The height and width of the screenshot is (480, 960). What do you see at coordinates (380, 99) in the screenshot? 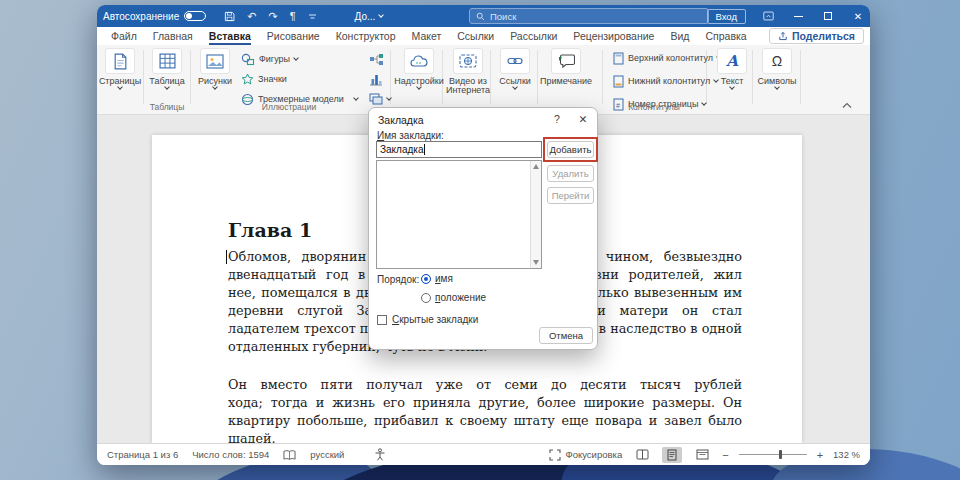
I see `screenshot-button` at bounding box center [380, 99].